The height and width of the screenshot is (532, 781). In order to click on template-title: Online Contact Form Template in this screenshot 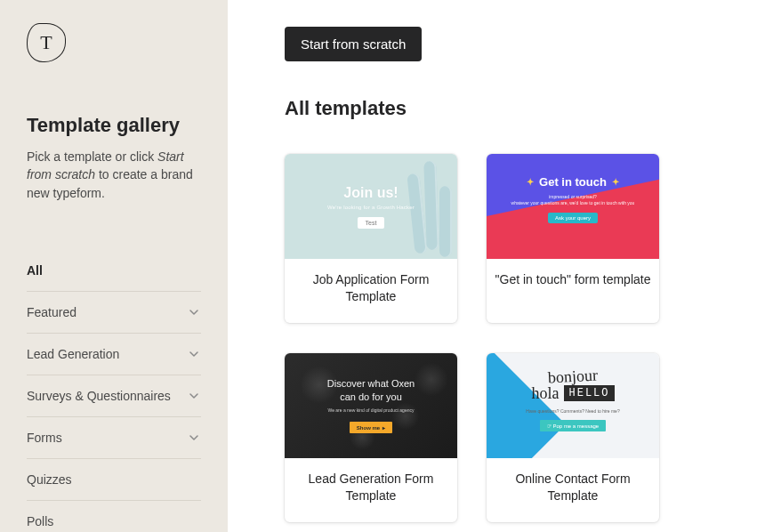, I will do `click(573, 490)`.